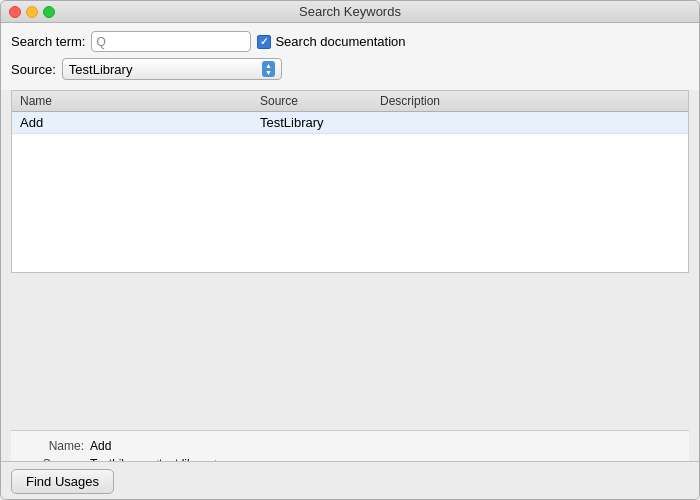 Image resolution: width=700 pixels, height=500 pixels. I want to click on table-header: Name Source Description, so click(350, 102).